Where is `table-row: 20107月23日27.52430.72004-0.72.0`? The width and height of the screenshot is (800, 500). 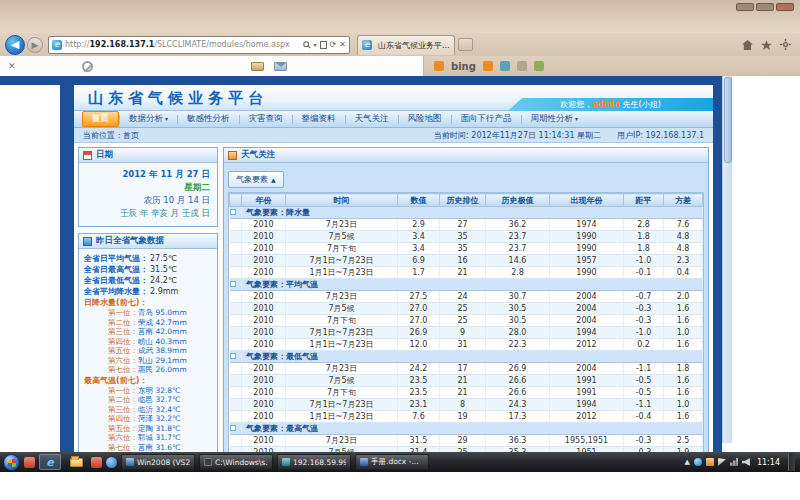
table-row: 20107月23日27.52430.72004-0.72.0 is located at coordinates (466, 297).